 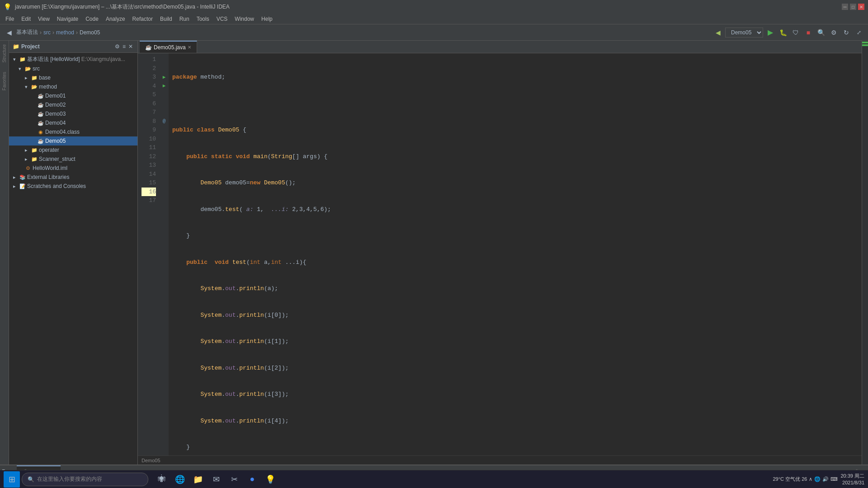 What do you see at coordinates (73, 114) in the screenshot?
I see `tree-demo03: ☕ Demo03` at bounding box center [73, 114].